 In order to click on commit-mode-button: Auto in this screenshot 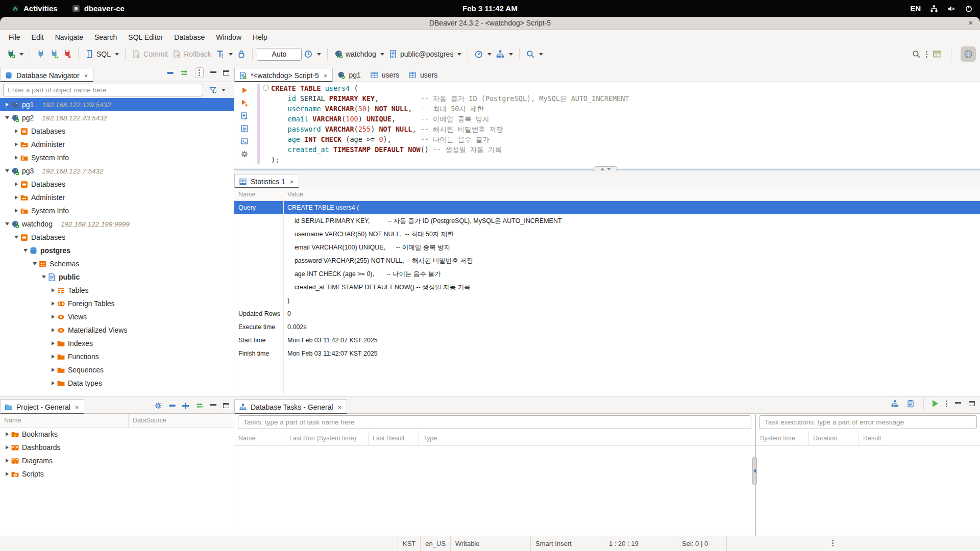, I will do `click(279, 54)`.